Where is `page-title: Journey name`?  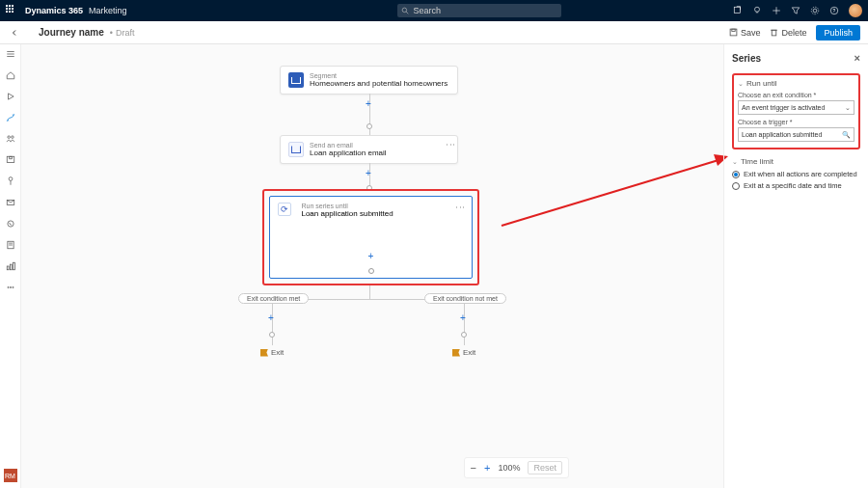
page-title: Journey name is located at coordinates (71, 33).